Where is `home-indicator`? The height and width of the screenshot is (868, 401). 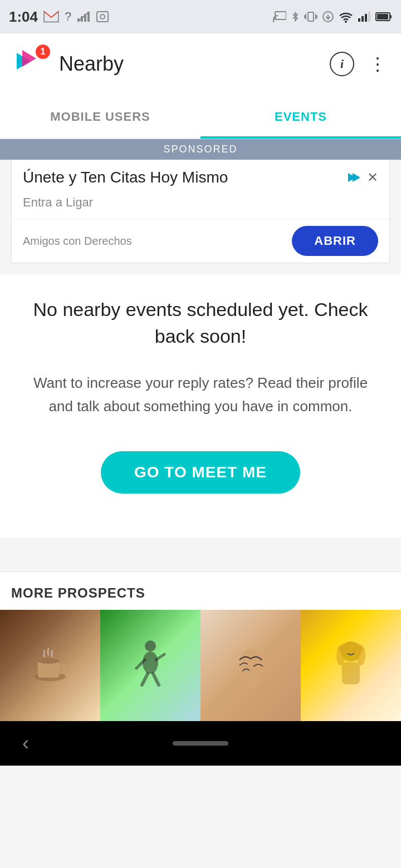
home-indicator is located at coordinates (200, 743).